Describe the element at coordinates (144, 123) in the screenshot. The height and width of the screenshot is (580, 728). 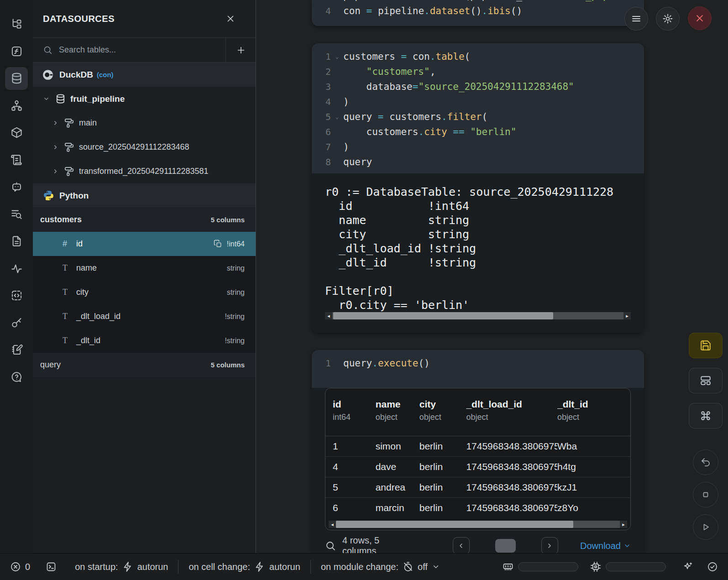
I see `schema-row-main: main` at that location.